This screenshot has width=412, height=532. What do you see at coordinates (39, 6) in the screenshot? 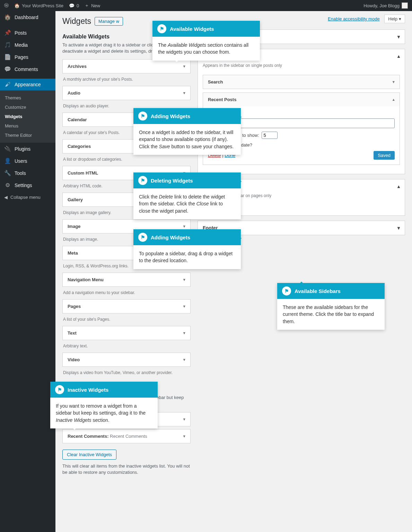
I see `site-link: 🏠 Your WordPress Site` at bounding box center [39, 6].